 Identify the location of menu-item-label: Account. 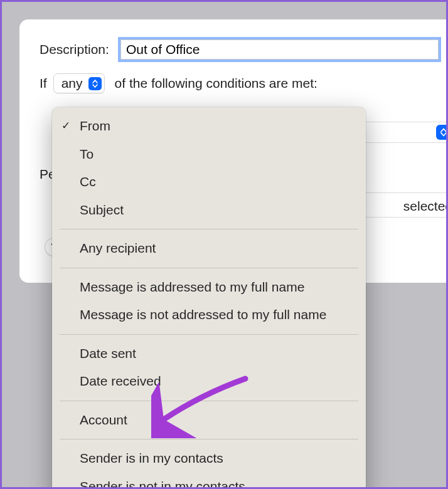
(104, 420).